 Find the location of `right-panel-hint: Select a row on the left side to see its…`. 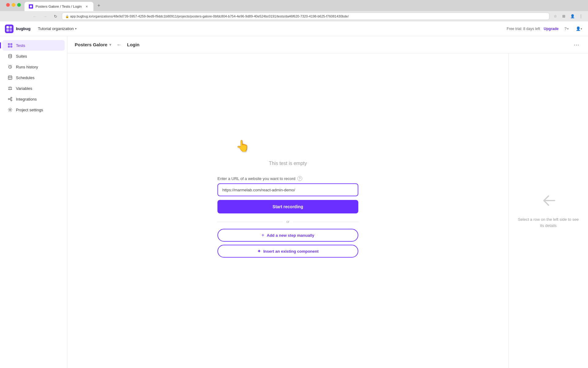

right-panel-hint: Select a row on the left side to see its… is located at coordinates (548, 223).